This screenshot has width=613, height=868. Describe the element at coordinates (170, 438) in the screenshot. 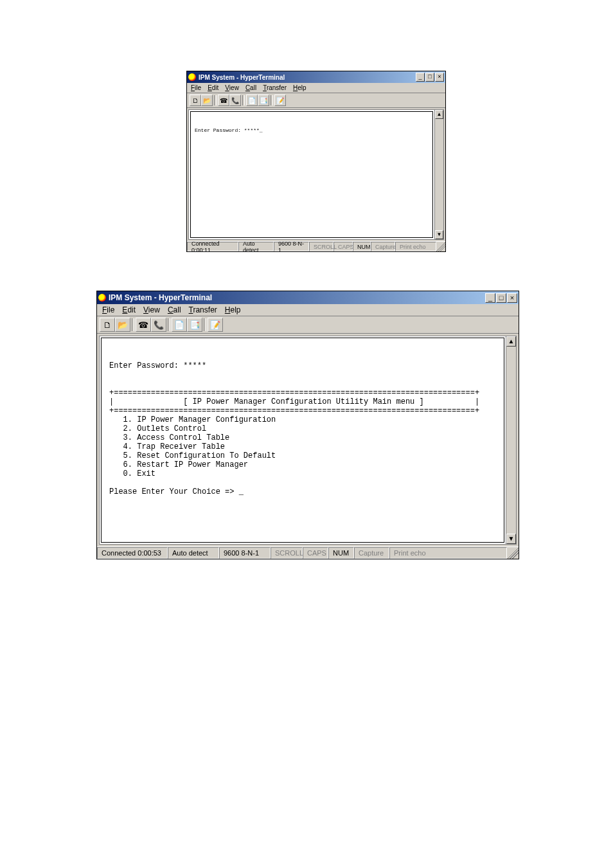

I see `menu-option-3: 3. Access Control Table` at that location.